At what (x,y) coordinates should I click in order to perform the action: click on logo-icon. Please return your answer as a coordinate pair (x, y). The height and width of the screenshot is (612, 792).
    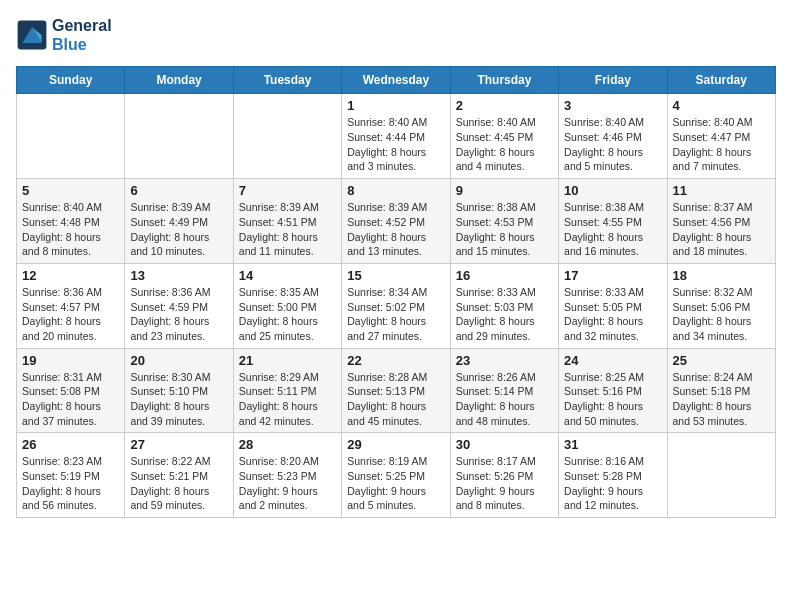
    Looking at the image, I should click on (32, 35).